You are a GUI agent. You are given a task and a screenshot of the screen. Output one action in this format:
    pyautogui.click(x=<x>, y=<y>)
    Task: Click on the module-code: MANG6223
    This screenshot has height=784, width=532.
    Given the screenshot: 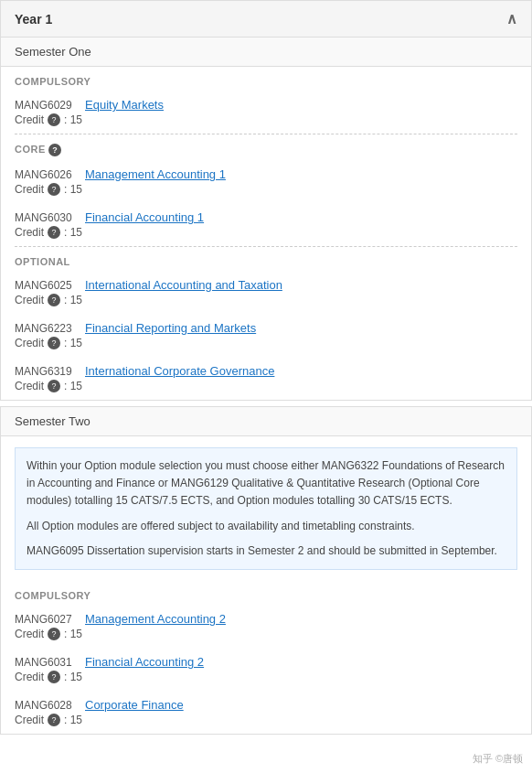 What is the action you would take?
    pyautogui.click(x=44, y=328)
    